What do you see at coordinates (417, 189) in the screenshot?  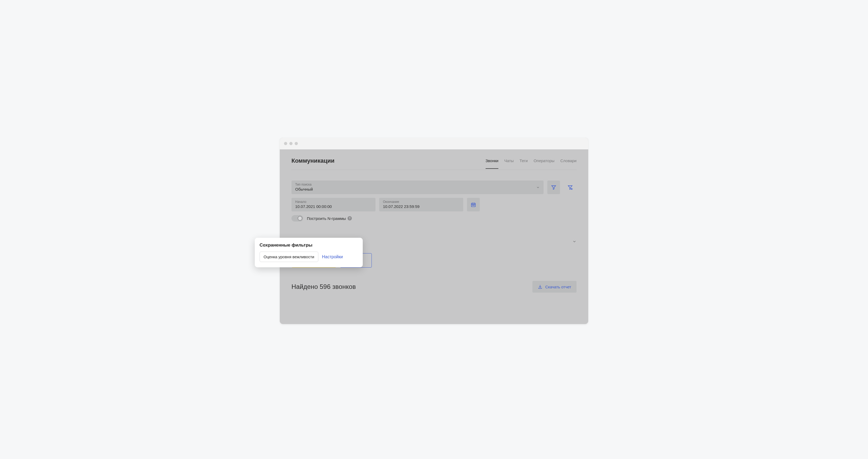 I see `search-type-value: Обычный` at bounding box center [417, 189].